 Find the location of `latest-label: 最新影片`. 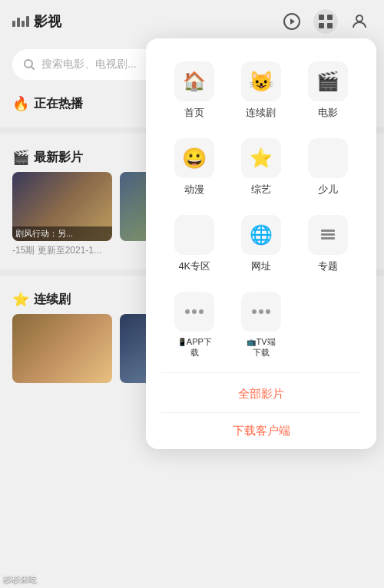

latest-label: 最新影片 is located at coordinates (58, 158).